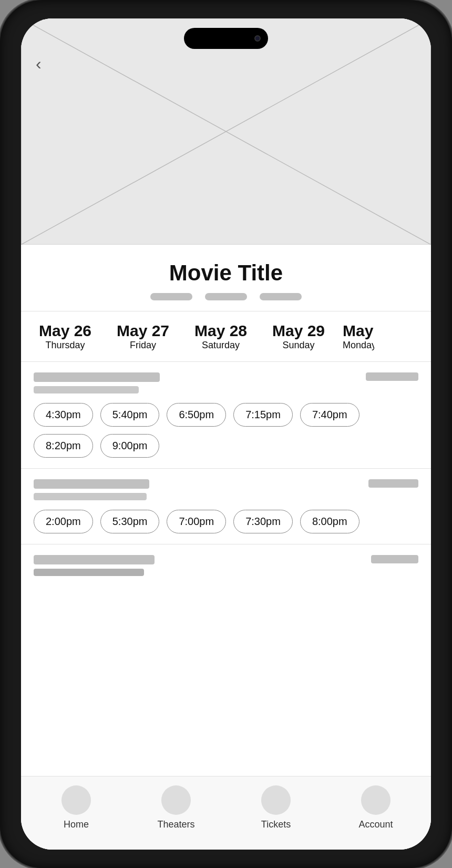  I want to click on meta-rating, so click(171, 297).